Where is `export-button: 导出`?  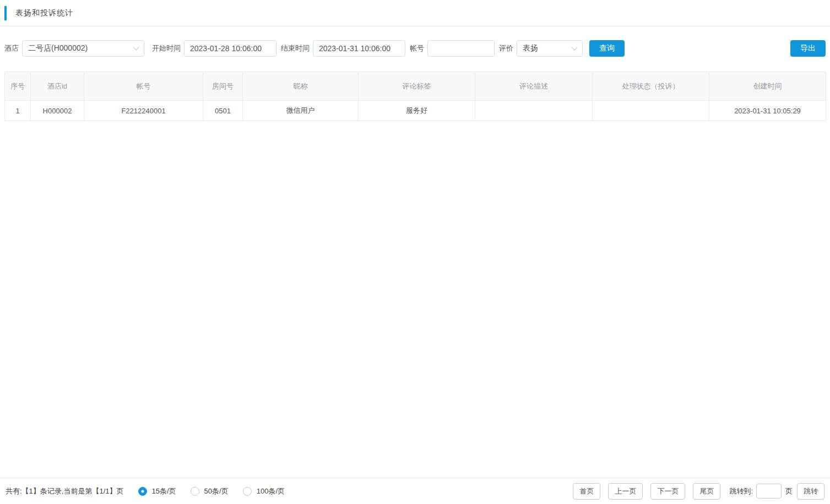 export-button: 导出 is located at coordinates (808, 48).